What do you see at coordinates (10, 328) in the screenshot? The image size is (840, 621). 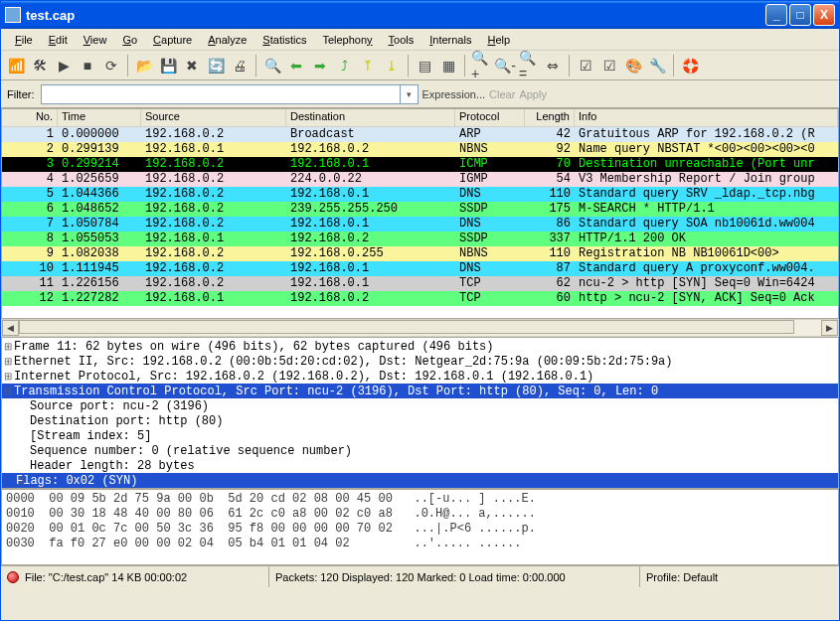 I see `scroll-left-icon: ◀` at bounding box center [10, 328].